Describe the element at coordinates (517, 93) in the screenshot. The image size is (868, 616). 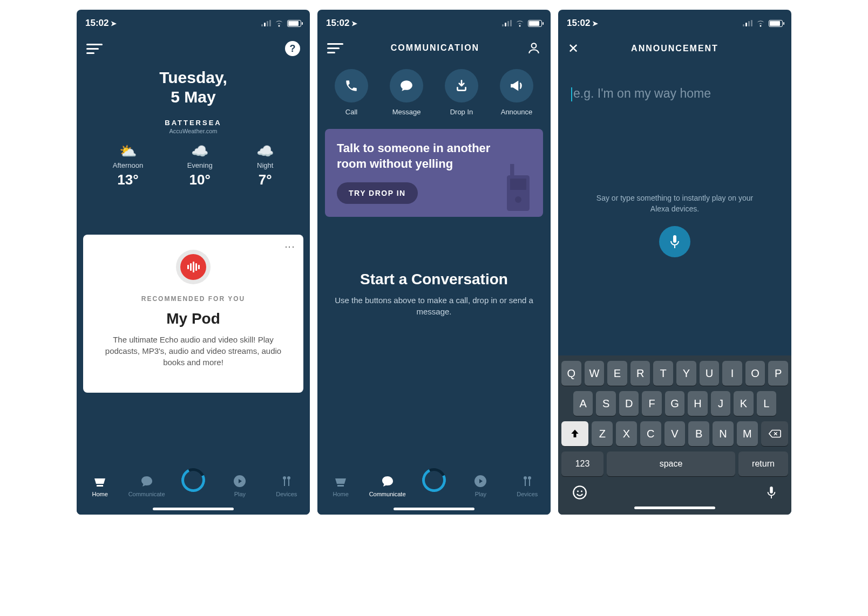
I see `quick-announce: Announce` at that location.